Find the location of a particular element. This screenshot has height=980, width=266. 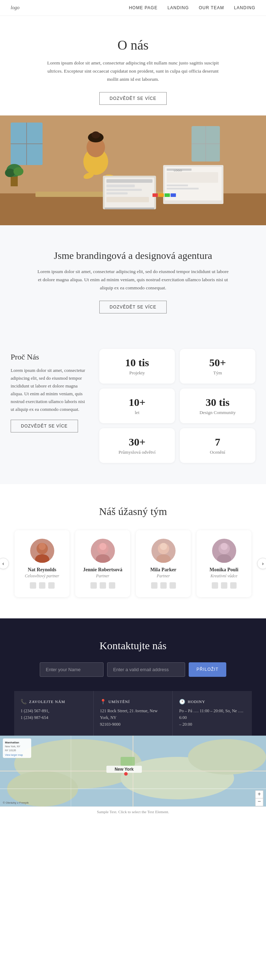

stat-card-1: 50+ Tým is located at coordinates (218, 366).